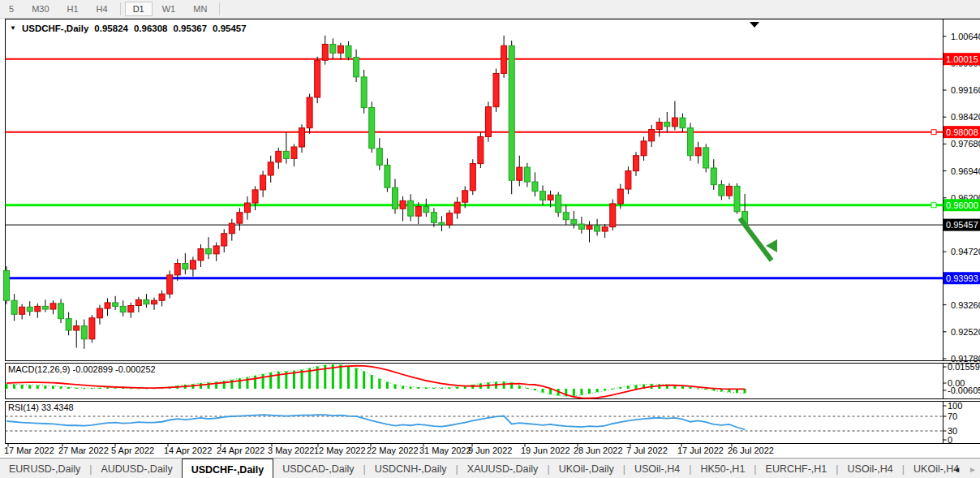 The image size is (980, 478). What do you see at coordinates (965, 117) in the screenshot?
I see `price-axis-label: 0.98420` at bounding box center [965, 117].